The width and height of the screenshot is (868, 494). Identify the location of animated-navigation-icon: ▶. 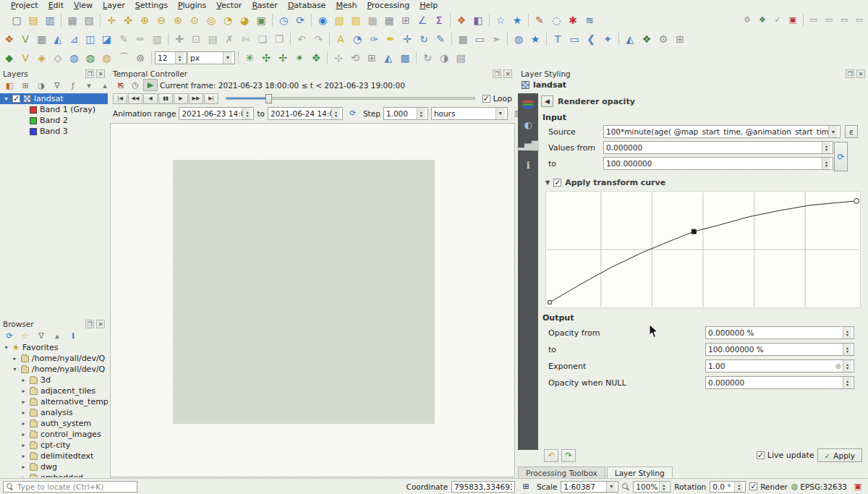
(150, 85).